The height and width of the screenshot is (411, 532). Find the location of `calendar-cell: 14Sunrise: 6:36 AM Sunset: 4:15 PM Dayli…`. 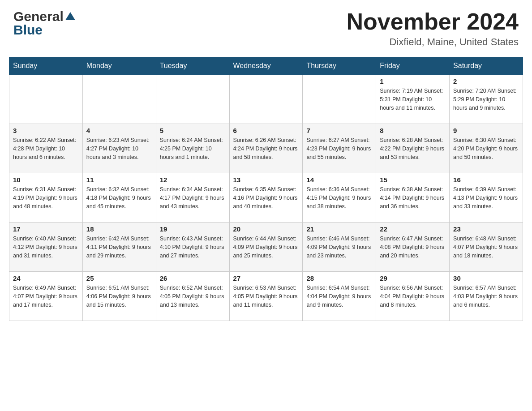

calendar-cell: 14Sunrise: 6:36 AM Sunset: 4:15 PM Dayli… is located at coordinates (339, 198).